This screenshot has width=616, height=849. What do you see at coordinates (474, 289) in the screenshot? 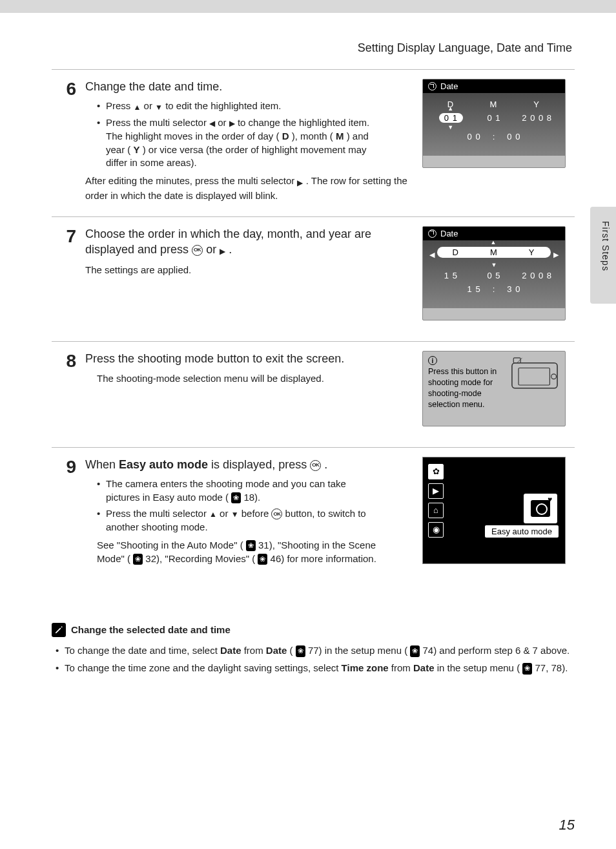
I see `value-hour: 1 5` at bounding box center [474, 289].